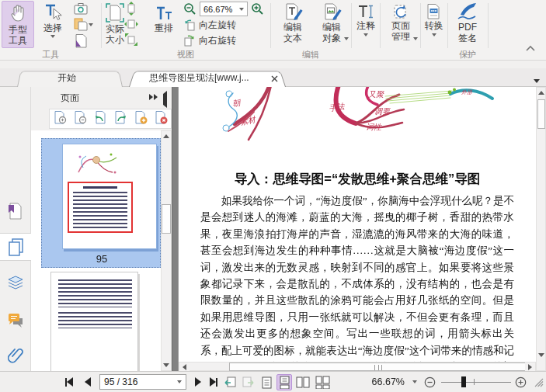  Describe the element at coordinates (303, 382) in the screenshot. I see `facing-pages-icon` at that location.